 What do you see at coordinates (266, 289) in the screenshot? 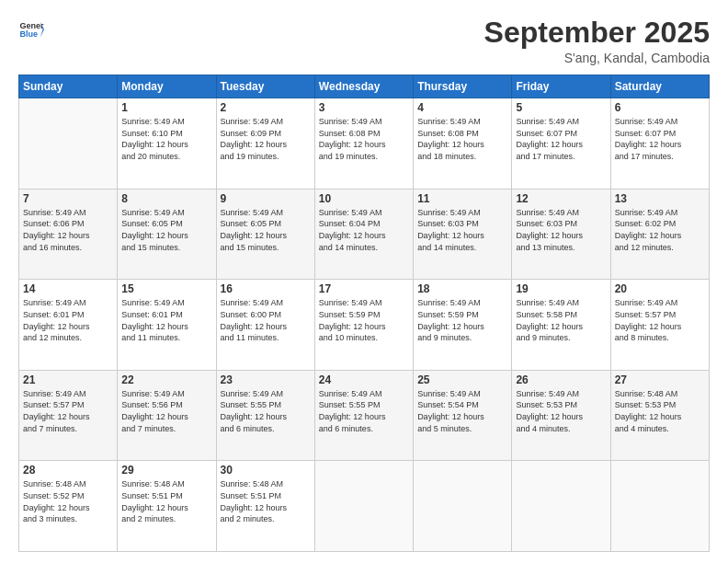
I see `day-number: 16` at bounding box center [266, 289].